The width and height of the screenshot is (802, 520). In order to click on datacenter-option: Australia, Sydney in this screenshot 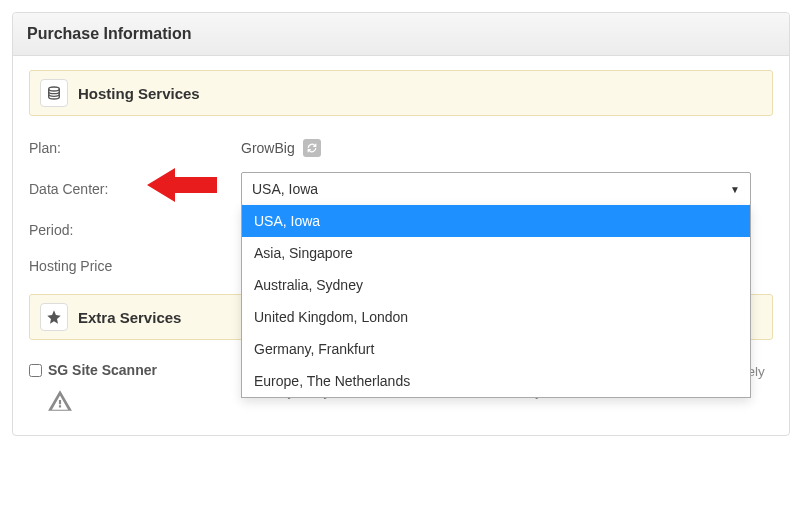, I will do `click(496, 285)`.